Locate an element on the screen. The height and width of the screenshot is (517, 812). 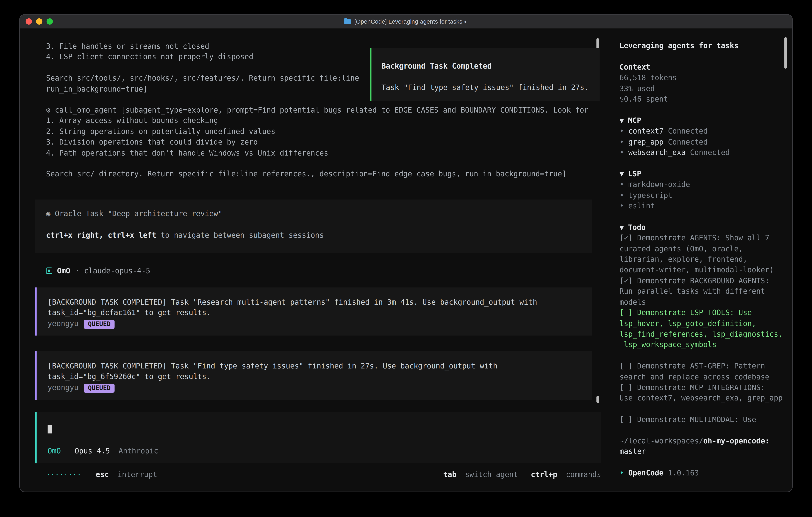
agent-header: OmO · claude-opus-4-5 is located at coordinates (98, 271).